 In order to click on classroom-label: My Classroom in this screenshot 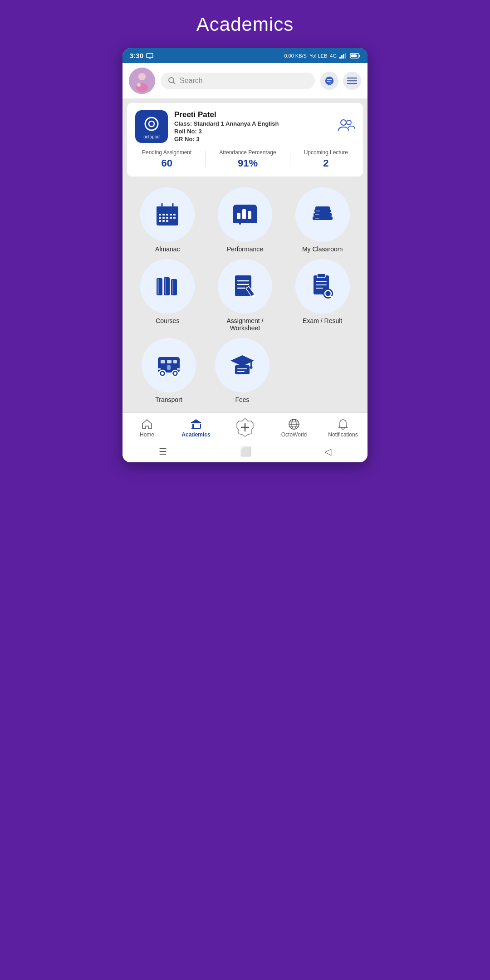, I will do `click(322, 249)`.